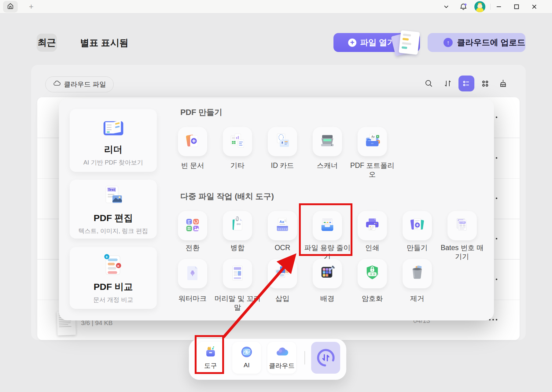 This screenshot has height=392, width=552. What do you see at coordinates (268, 359) in the screenshot?
I see `bottom-dock: 도구AI클라우드` at bounding box center [268, 359].